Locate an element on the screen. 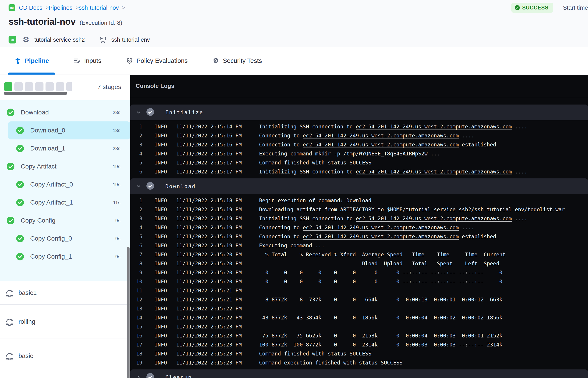  breadcrumb-link-pipeline-name: ssh-tutorial-nov is located at coordinates (99, 8).